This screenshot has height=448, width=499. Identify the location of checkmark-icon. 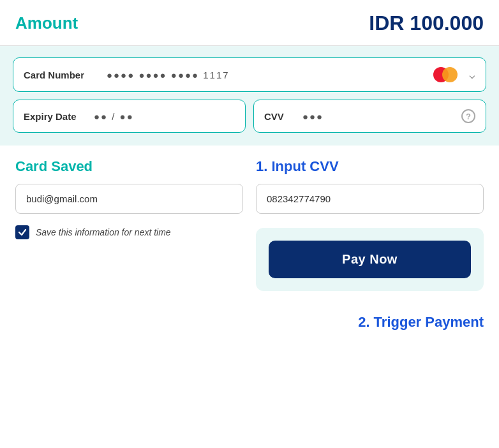
(22, 232).